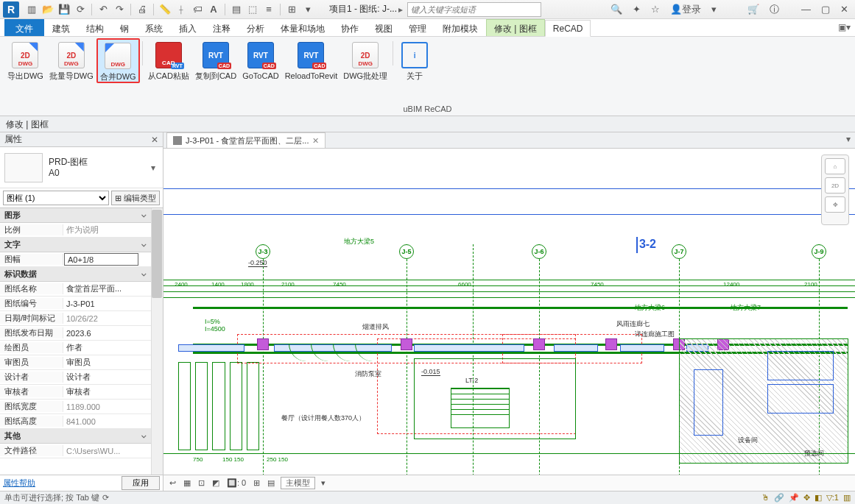  I want to click on vc-scale-icon: ▦, so click(187, 483).